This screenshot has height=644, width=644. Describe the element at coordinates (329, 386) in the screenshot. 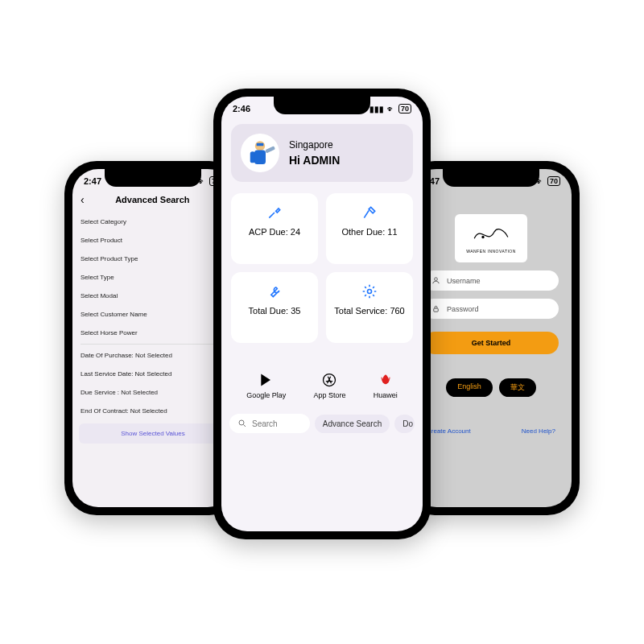

I see `app-store-link: App Store` at that location.